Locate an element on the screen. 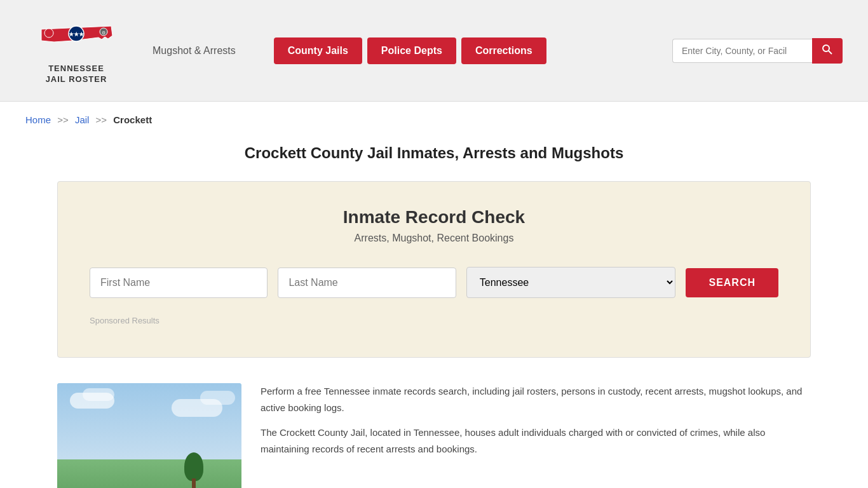  first-name-input is located at coordinates (179, 283).